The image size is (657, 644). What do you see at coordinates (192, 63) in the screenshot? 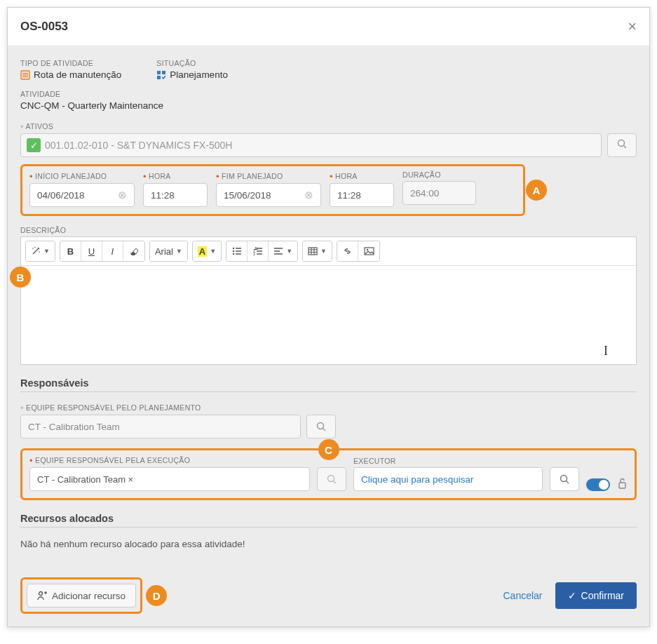
I see `status-label: SITUAÇÃO` at bounding box center [192, 63].